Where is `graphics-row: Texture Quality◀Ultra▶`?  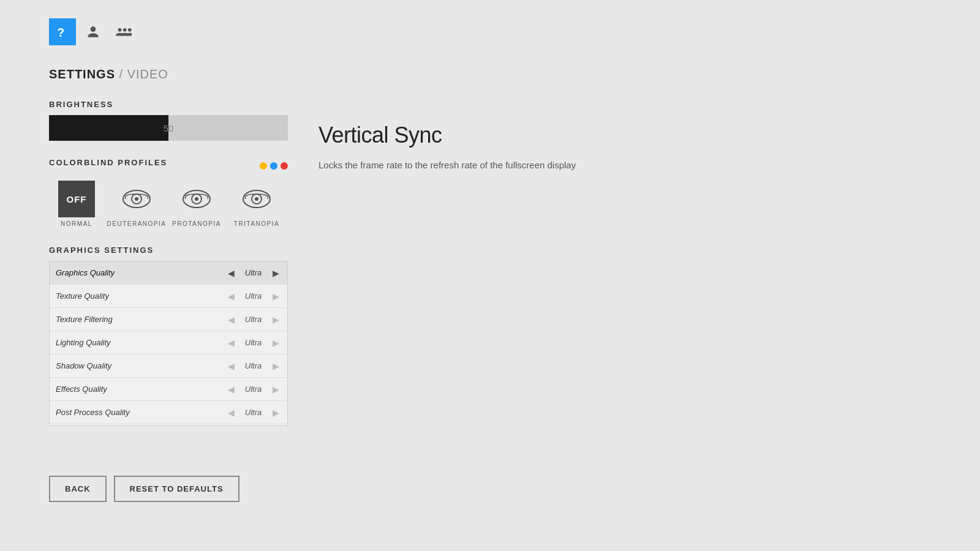
graphics-row: Texture Quality◀Ultra▶ is located at coordinates (168, 296).